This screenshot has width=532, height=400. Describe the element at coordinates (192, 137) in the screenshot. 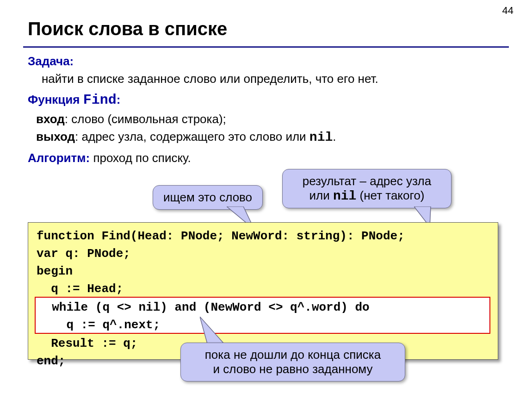

I see `output-prefix: : адрес узла, содержащего это слово или` at that location.